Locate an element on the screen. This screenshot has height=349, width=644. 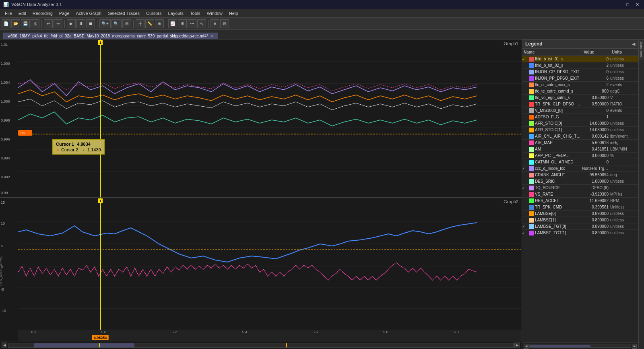
legend-name-9: ADFSO_FLG is located at coordinates (559, 117).